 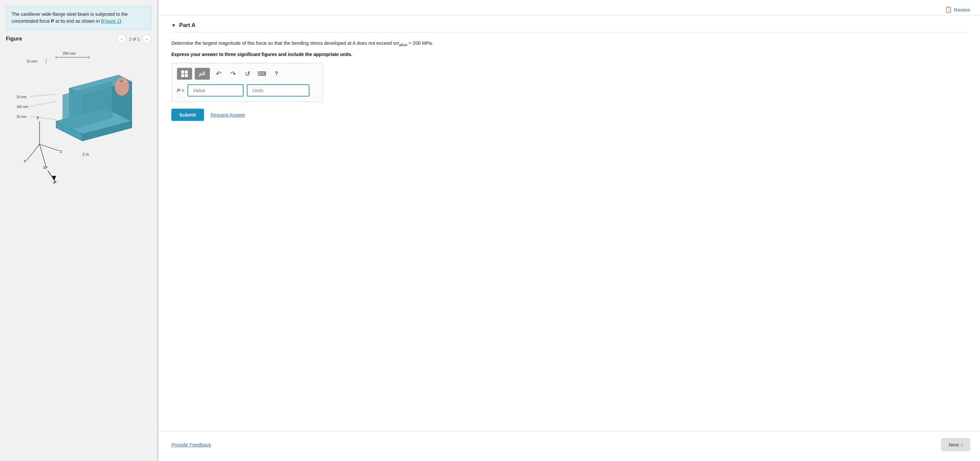 I want to click on keyboard-button: ⌨, so click(x=262, y=74).